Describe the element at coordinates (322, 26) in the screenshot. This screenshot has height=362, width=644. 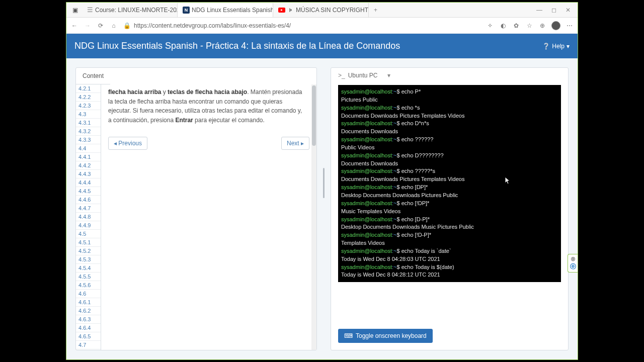
I see `address-bar: ← → ⟳ ⌂ 🔒 https://content.netdevgroup.co…` at that location.